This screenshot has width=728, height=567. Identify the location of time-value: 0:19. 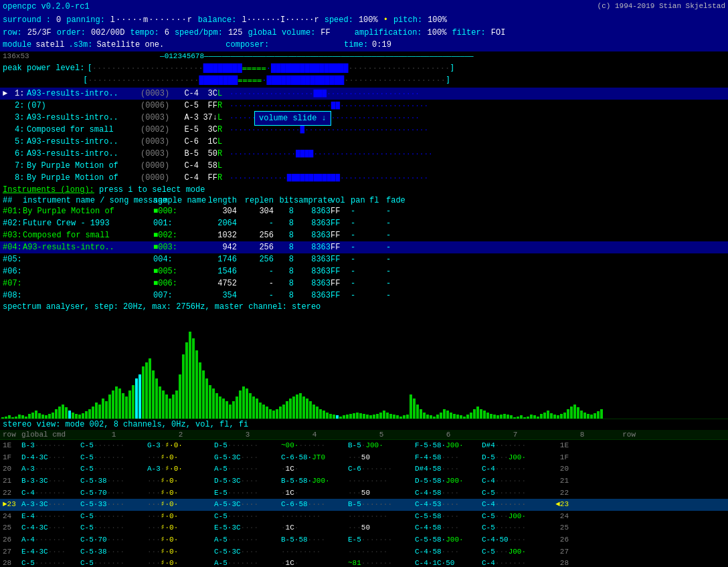
(381, 45).